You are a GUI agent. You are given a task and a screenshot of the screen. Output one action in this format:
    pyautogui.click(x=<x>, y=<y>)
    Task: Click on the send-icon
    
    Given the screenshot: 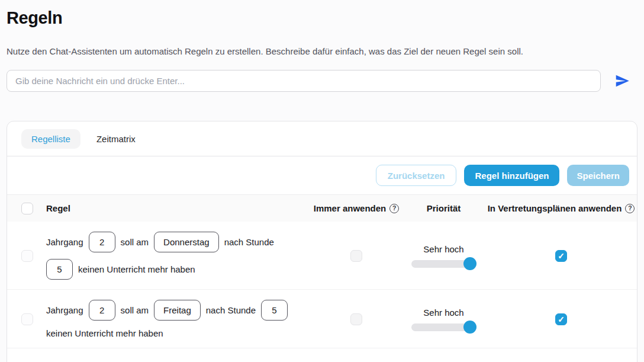 What is the action you would take?
    pyautogui.click(x=623, y=81)
    